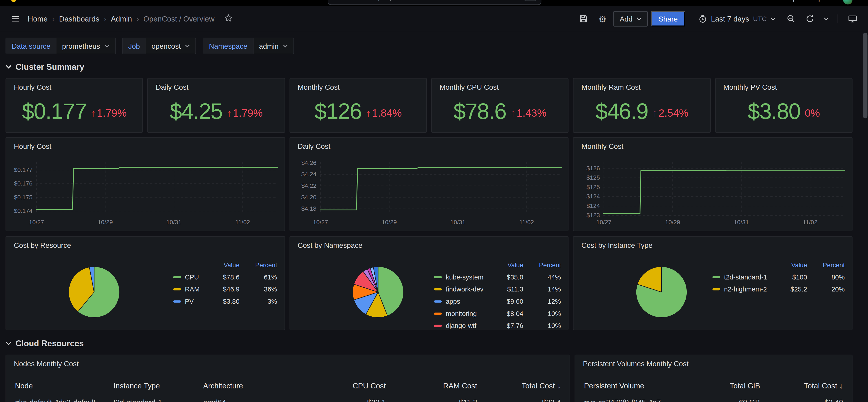 The image size is (868, 402). What do you see at coordinates (848, 2) in the screenshot?
I see `user-avatar` at bounding box center [848, 2].